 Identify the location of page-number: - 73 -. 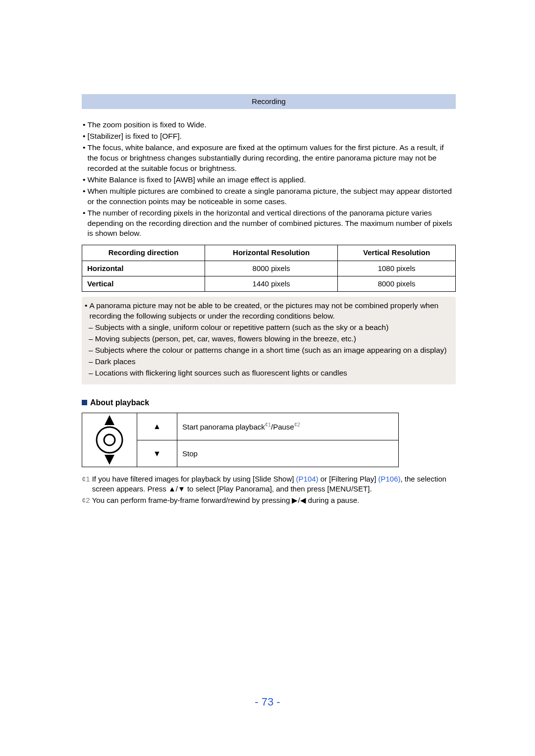
(268, 702).